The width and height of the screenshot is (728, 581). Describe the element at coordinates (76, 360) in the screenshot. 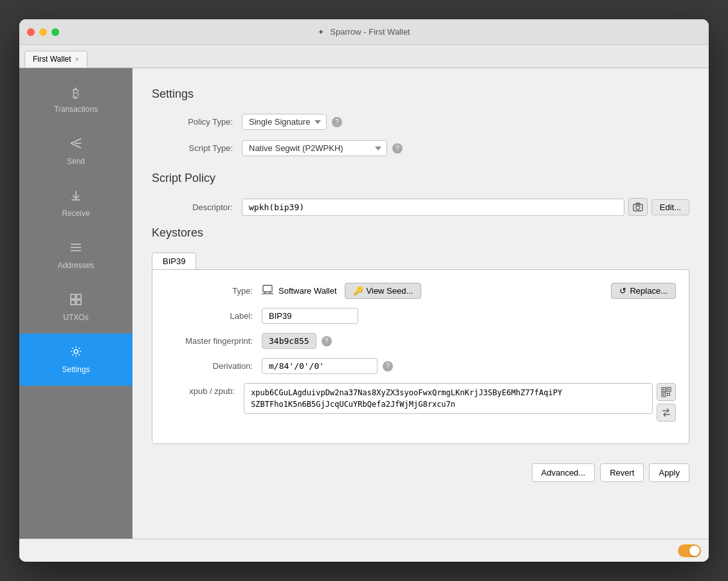

I see `sidebar-item-settings: Settings` at that location.